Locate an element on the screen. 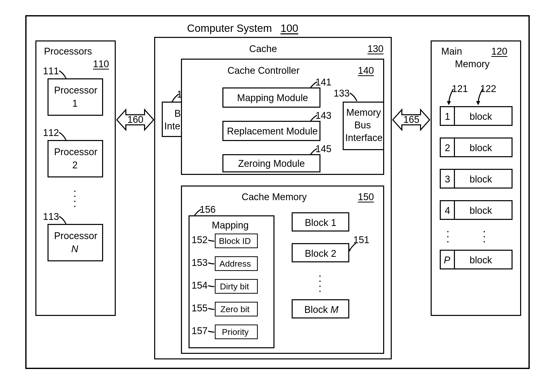 The image size is (555, 392). cache-block-1-label: Block 1 is located at coordinates (320, 223).